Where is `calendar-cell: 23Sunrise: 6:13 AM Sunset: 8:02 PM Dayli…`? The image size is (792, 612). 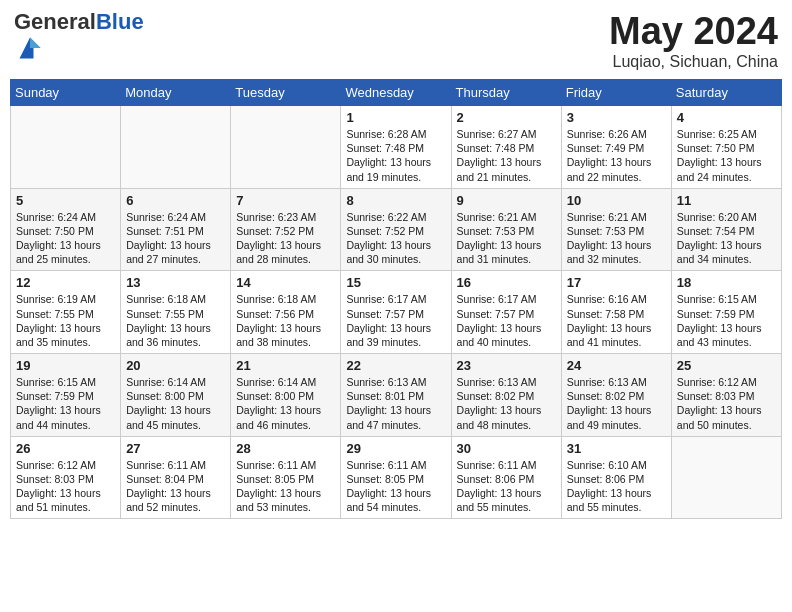 calendar-cell: 23Sunrise: 6:13 AM Sunset: 8:02 PM Dayli… is located at coordinates (506, 396).